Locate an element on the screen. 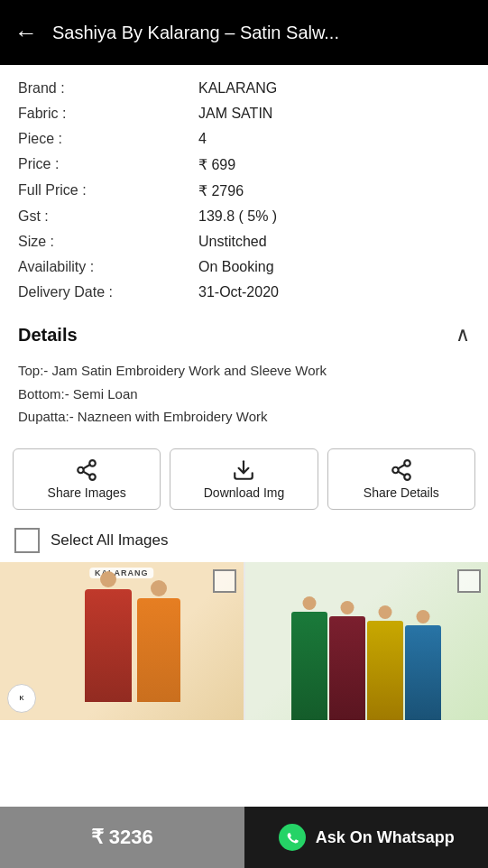 This screenshot has height=868, width=488. size-row: Size : Unstitched is located at coordinates (244, 242).